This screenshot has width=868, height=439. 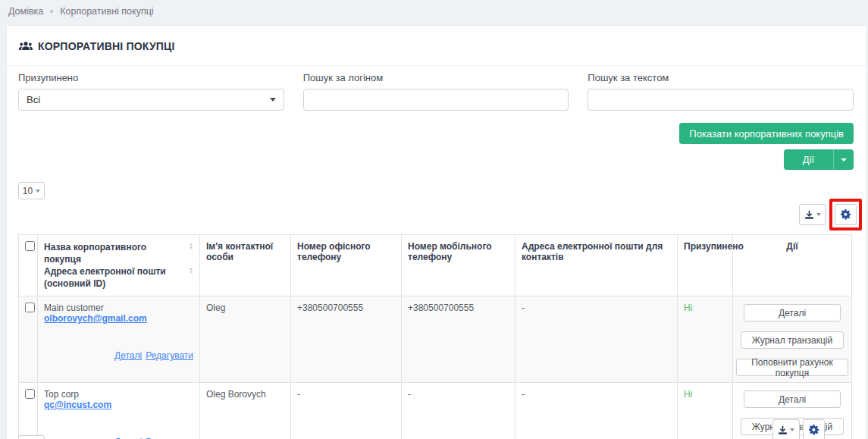 What do you see at coordinates (459, 411) in the screenshot?
I see `mobile-phone: -` at bounding box center [459, 411].